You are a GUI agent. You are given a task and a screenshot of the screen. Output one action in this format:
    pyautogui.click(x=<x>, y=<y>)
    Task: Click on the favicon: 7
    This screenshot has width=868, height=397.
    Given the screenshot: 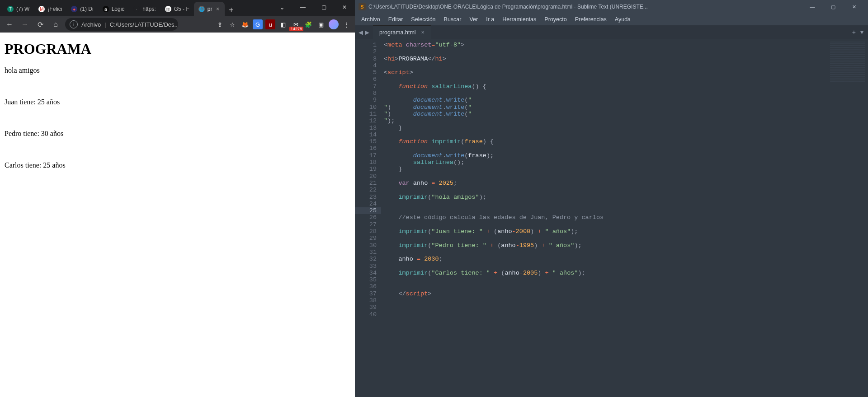 What is the action you would take?
    pyautogui.click(x=10, y=9)
    